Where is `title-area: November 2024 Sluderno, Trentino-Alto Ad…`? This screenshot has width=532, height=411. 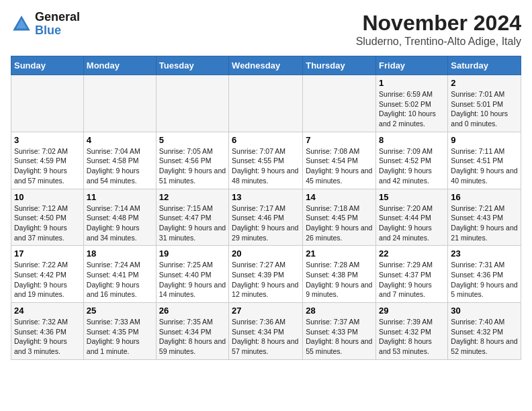 title-area: November 2024 Sluderno, Trentino-Alto Ad… is located at coordinates (439, 30).